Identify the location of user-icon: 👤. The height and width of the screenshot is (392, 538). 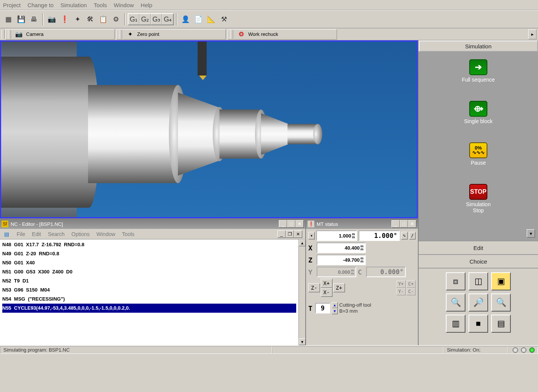
(186, 19).